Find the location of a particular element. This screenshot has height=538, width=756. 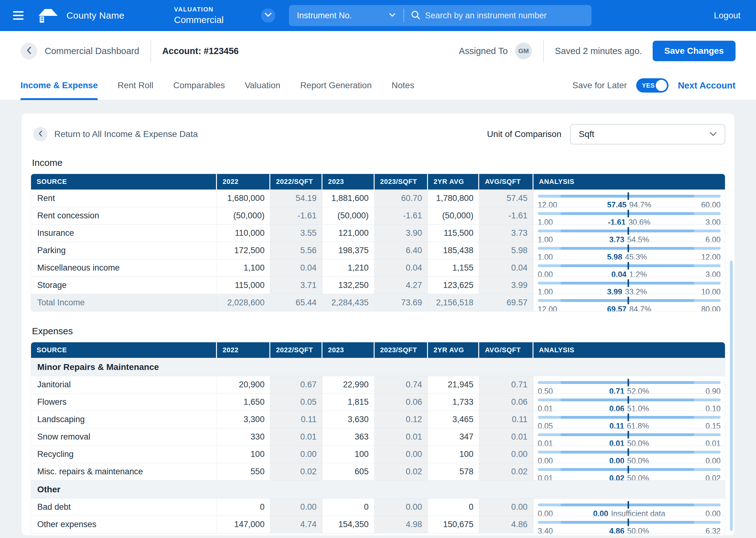

sqft-2022-cell: 5.56 is located at coordinates (297, 250).